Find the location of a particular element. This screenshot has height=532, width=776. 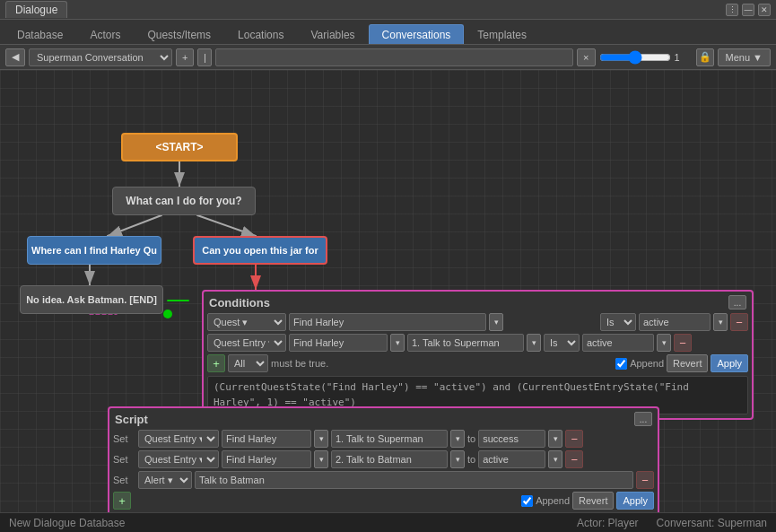

title-tab: Dialogue is located at coordinates (36, 9).